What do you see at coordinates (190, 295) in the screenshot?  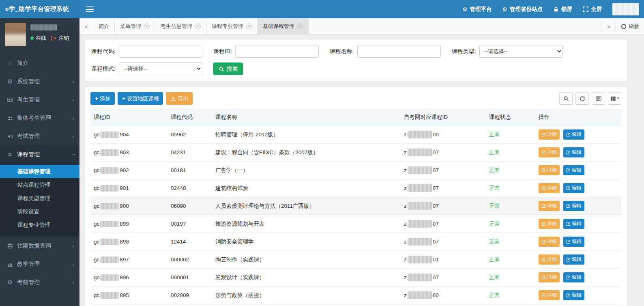 I see `course-code: 002009` at bounding box center [190, 295].